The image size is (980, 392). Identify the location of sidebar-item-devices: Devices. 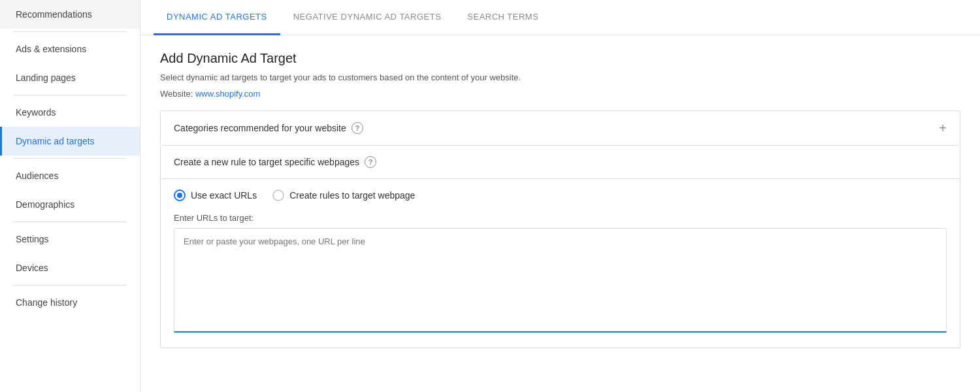
(70, 268).